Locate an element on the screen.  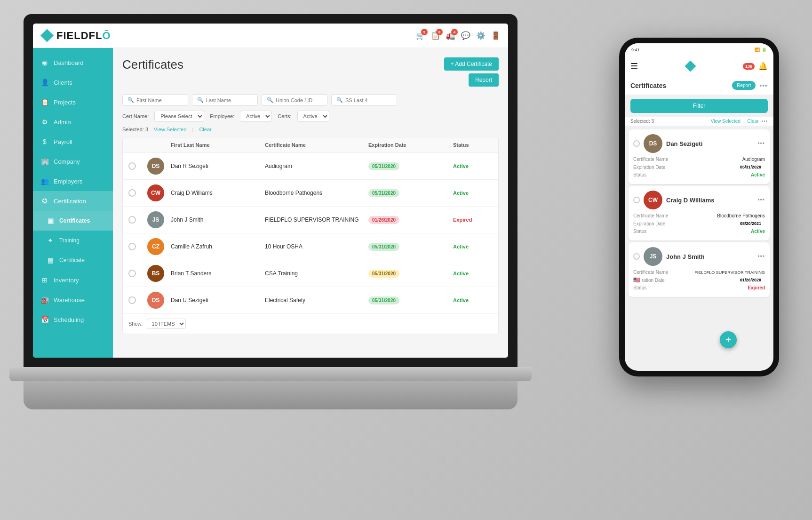
truck-icon: 🚛 4 is located at coordinates (451, 36).